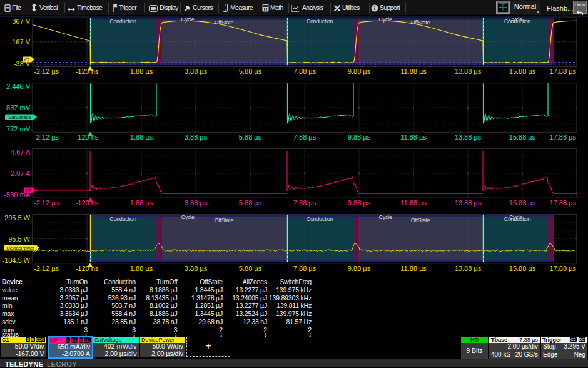  What do you see at coordinates (28, 60) in the screenshot?
I see `svg-text: C1` at bounding box center [28, 60].